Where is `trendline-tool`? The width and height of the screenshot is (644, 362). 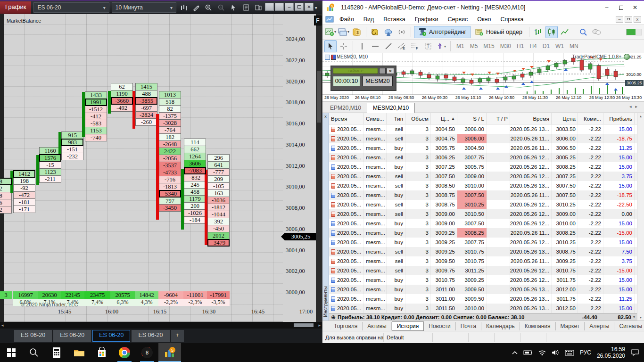 trendline-tool is located at coordinates (388, 46).